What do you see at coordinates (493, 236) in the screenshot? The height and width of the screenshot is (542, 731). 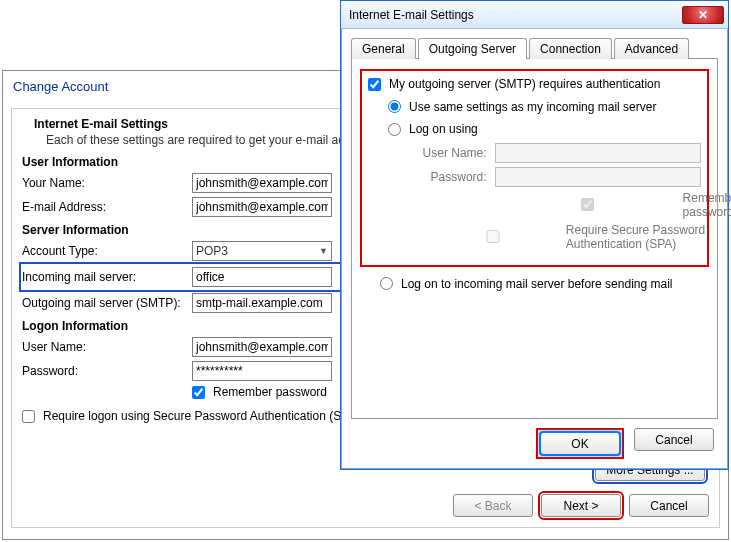 I see `dlg-spa-box` at bounding box center [493, 236].